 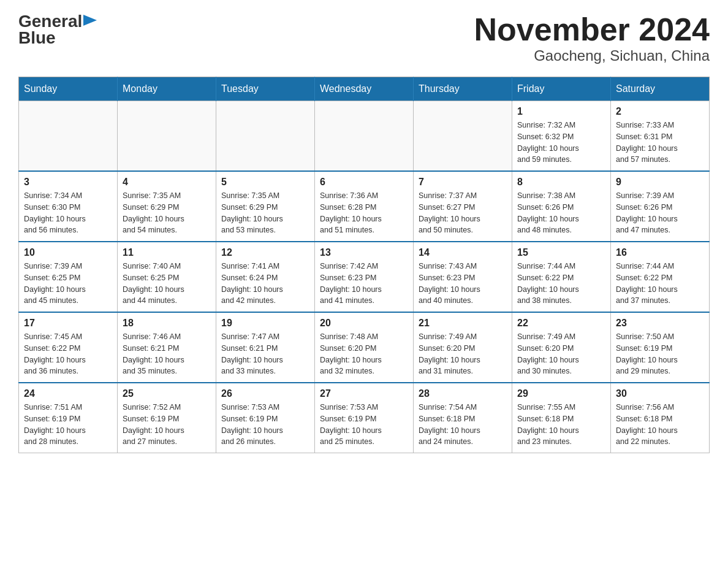 I want to click on day-info: Sunrise: 7:50 AMSunset: 6:19 PMDaylight:…, so click(x=660, y=354).